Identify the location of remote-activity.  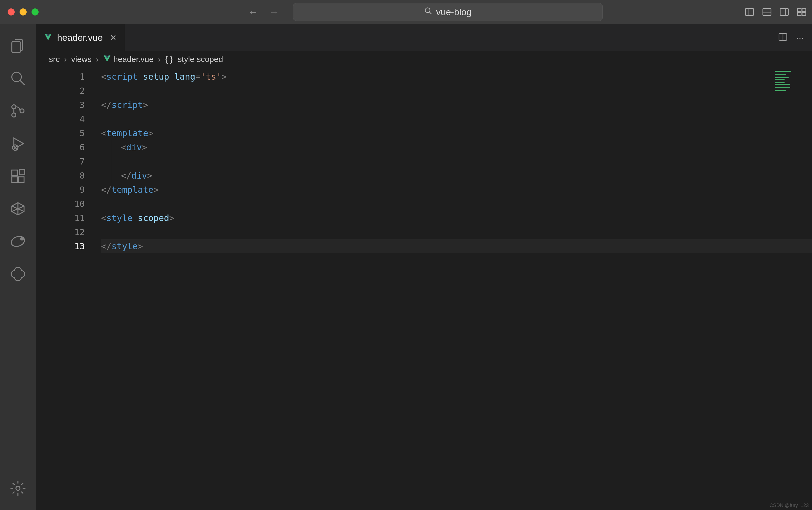
(18, 209).